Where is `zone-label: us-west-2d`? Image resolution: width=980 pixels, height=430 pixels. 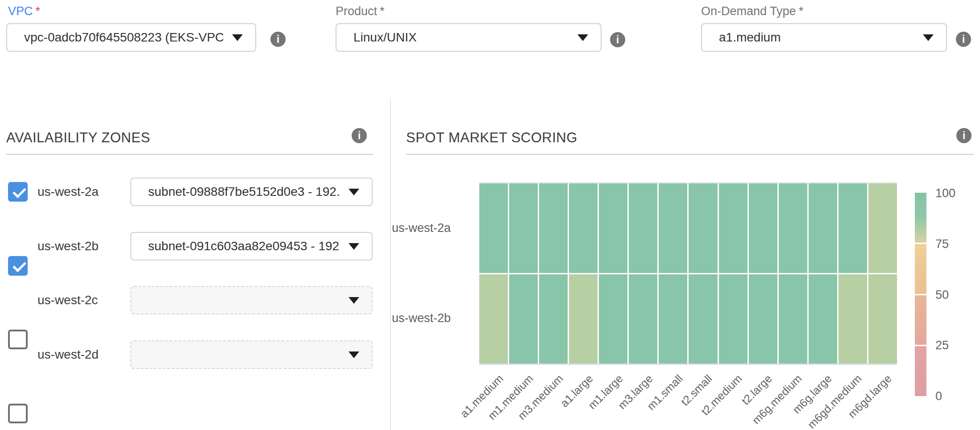
zone-label: us-west-2d is located at coordinates (68, 355).